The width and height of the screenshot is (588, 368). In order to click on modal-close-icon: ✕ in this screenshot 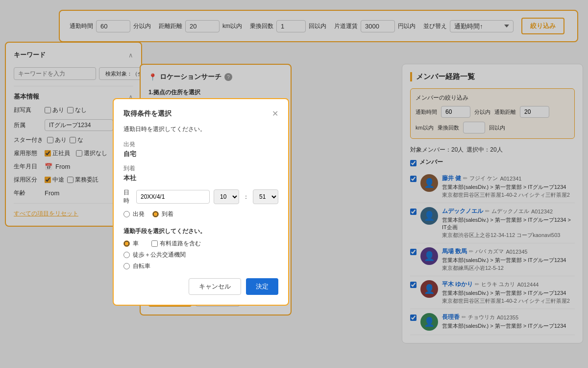, I will do `click(275, 114)`.